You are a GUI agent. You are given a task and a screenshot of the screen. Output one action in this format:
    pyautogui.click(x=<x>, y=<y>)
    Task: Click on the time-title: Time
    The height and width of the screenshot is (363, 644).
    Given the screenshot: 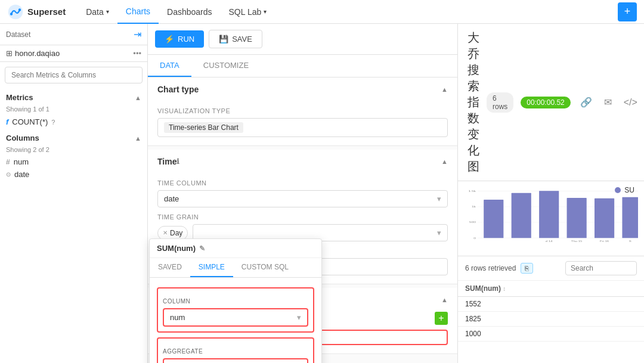 What is the action you would take?
    pyautogui.click(x=167, y=162)
    